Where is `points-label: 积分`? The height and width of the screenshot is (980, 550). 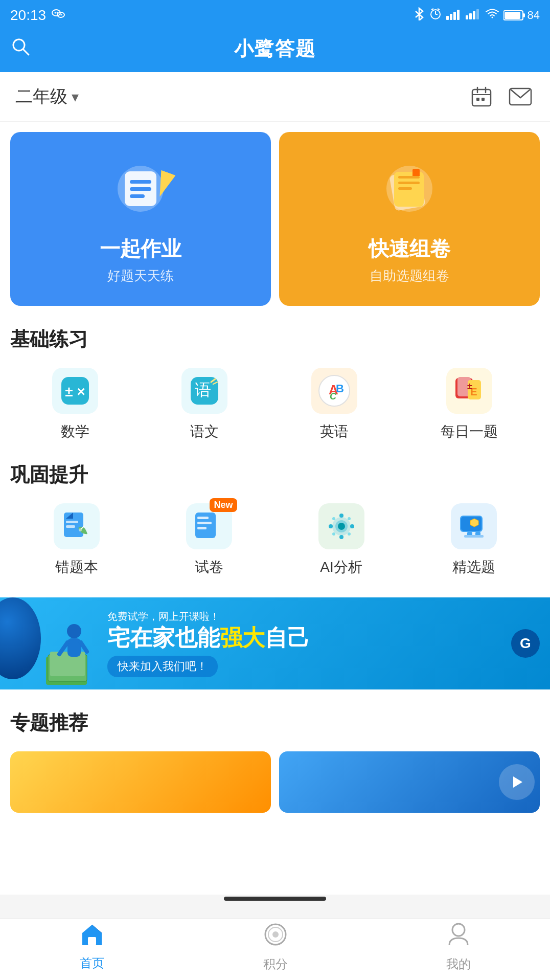 points-label: 积分 is located at coordinates (276, 964).